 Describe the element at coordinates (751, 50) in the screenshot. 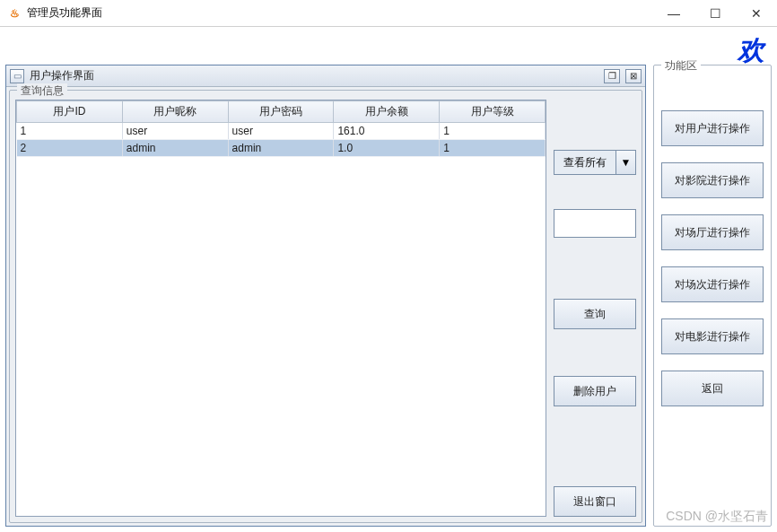

I see `welcome-char: 欢` at that location.